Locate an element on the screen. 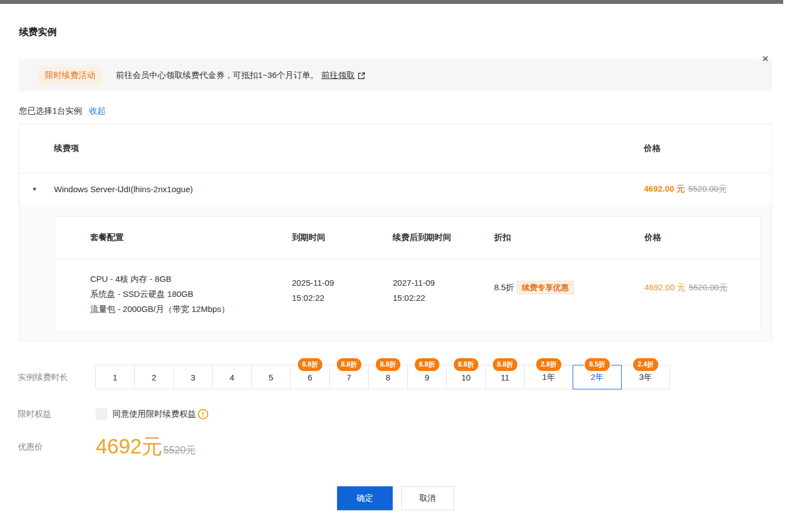  duration-option-1year: 2.8折1年 is located at coordinates (549, 377).